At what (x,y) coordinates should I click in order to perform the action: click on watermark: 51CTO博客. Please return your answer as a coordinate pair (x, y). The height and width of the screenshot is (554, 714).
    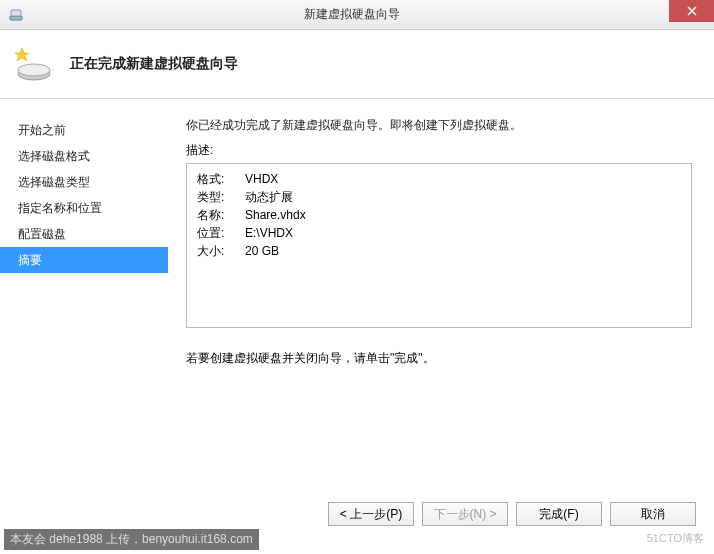
    Looking at the image, I should click on (676, 538).